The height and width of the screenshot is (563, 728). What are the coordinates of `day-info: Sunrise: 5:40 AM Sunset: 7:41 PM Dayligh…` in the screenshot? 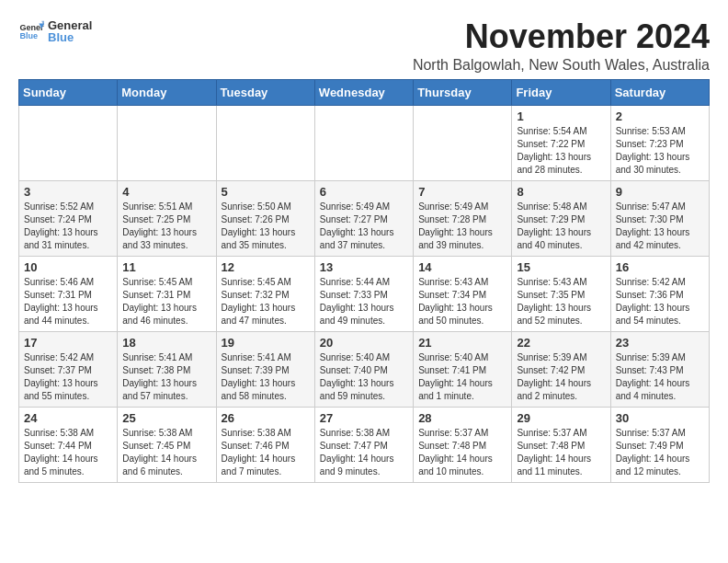 It's located at (462, 377).